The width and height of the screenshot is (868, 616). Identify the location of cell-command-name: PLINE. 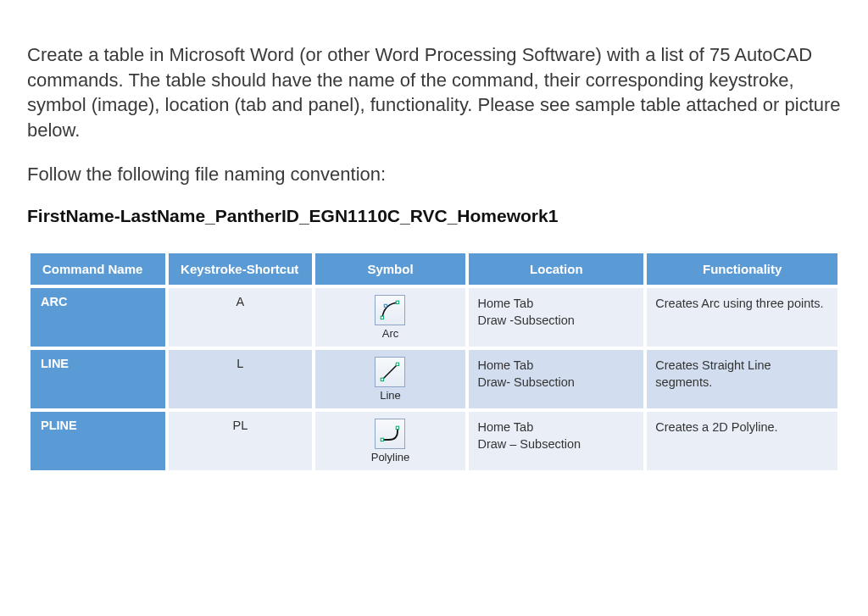
(98, 441).